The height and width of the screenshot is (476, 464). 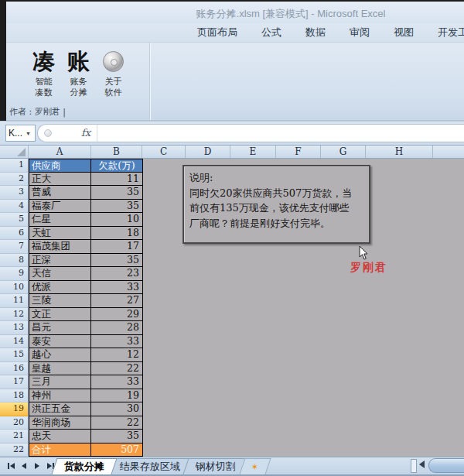 What do you see at coordinates (14, 166) in the screenshot?
I see `row-header: 1` at bounding box center [14, 166].